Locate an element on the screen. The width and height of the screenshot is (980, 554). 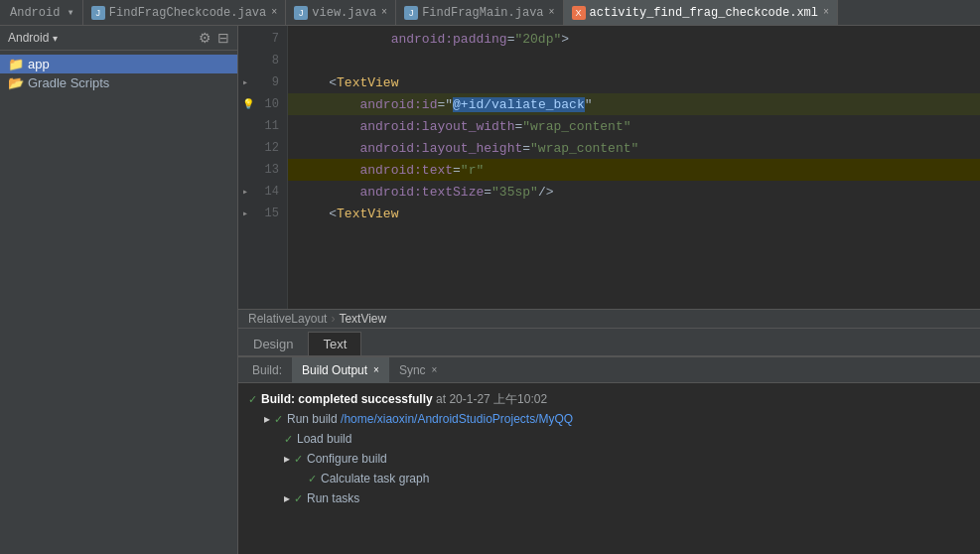
gear-icon: ⚙ is located at coordinates (205, 38).